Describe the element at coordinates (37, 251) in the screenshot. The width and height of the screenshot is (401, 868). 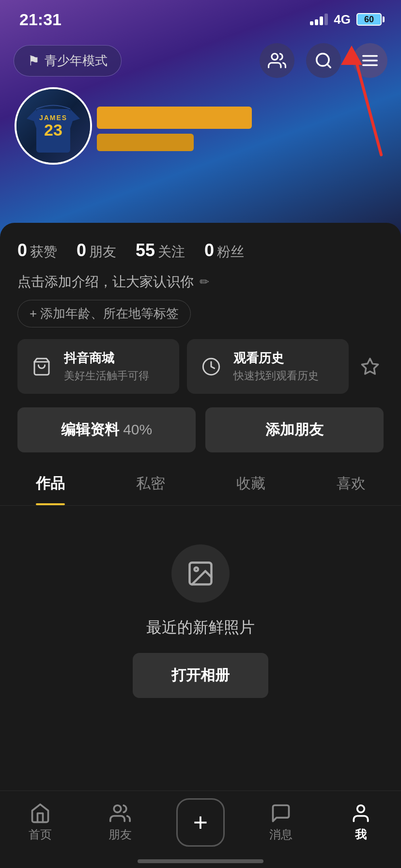
I see `stat-likes: 0 获赞` at that location.